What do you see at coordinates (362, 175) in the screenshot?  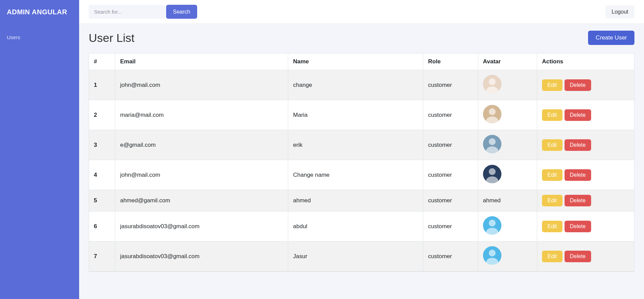 I see `table-row: 4john@mail.comChange namecustomerEditDel…` at bounding box center [362, 175].